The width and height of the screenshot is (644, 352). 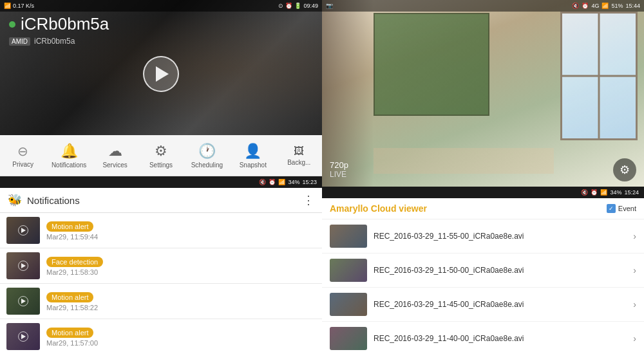 What do you see at coordinates (15, 200) in the screenshot?
I see `notif-header-icon: 🐝` at bounding box center [15, 200].